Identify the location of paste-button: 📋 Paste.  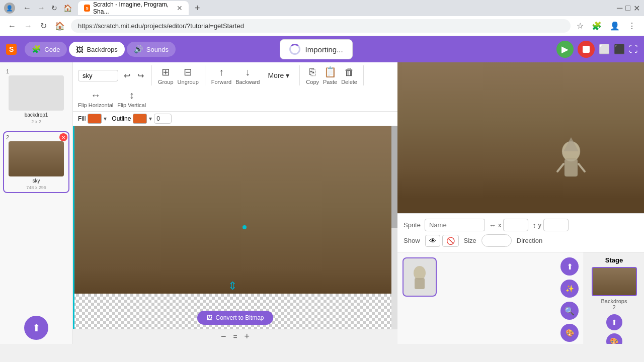
(330, 75).